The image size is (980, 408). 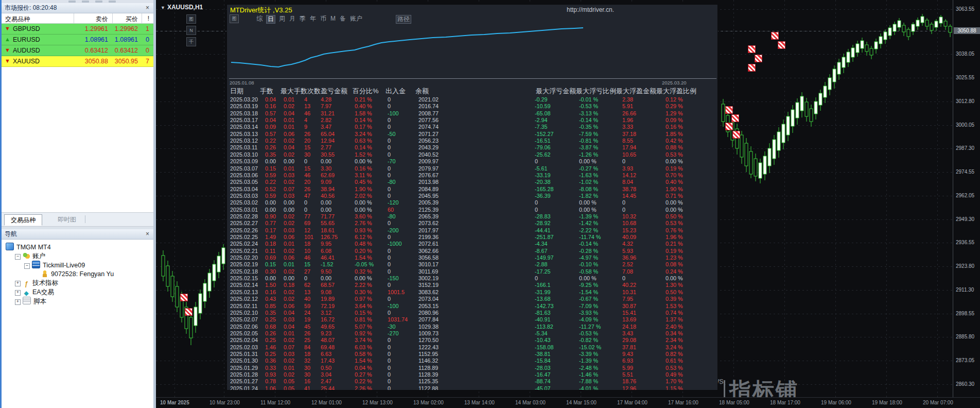 What do you see at coordinates (271, 175) in the screenshot?
I see `stats-value: 0.59` at bounding box center [271, 175].